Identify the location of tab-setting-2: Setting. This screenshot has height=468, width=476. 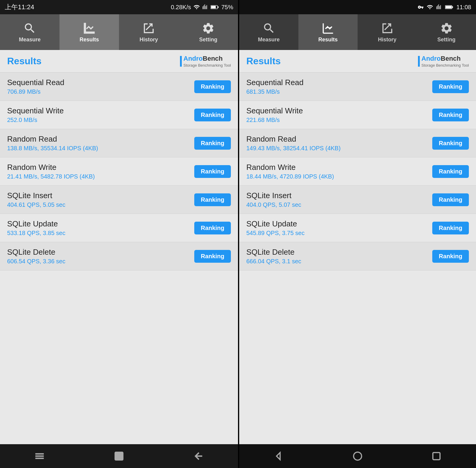
(446, 32).